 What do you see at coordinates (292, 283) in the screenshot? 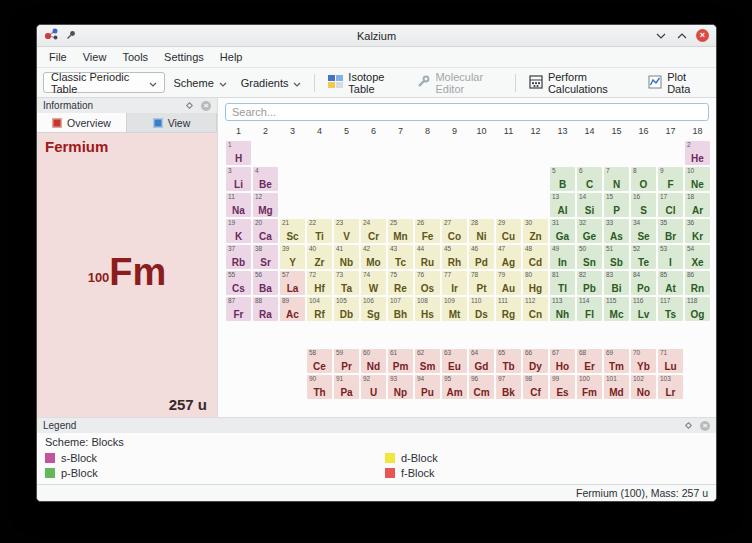
I see `element-cell-la: 57La` at bounding box center [292, 283].